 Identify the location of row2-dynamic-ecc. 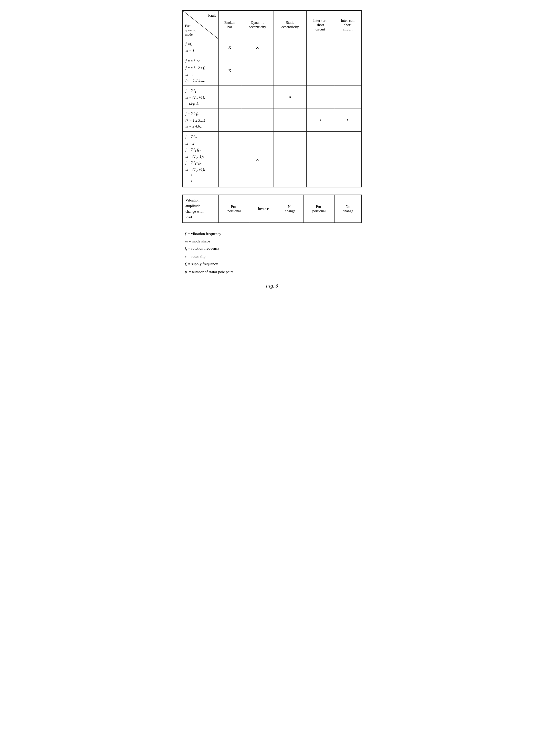
(257, 71).